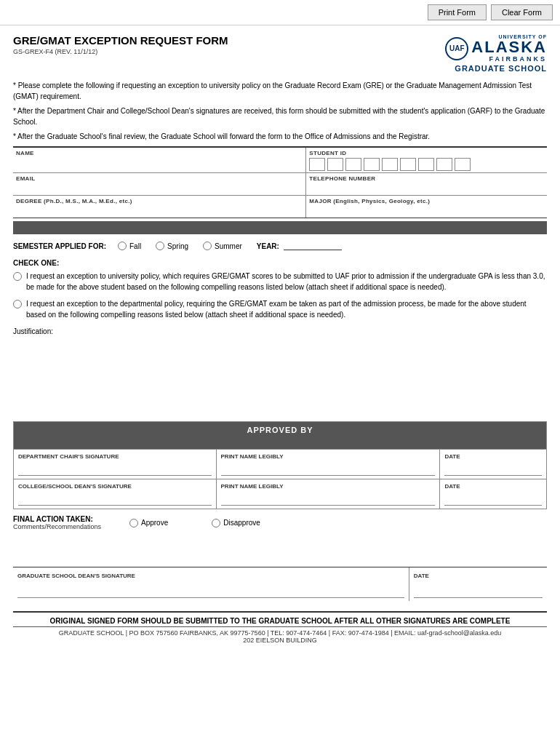  Describe the element at coordinates (159, 211) in the screenshot. I see `degree-input` at that location.